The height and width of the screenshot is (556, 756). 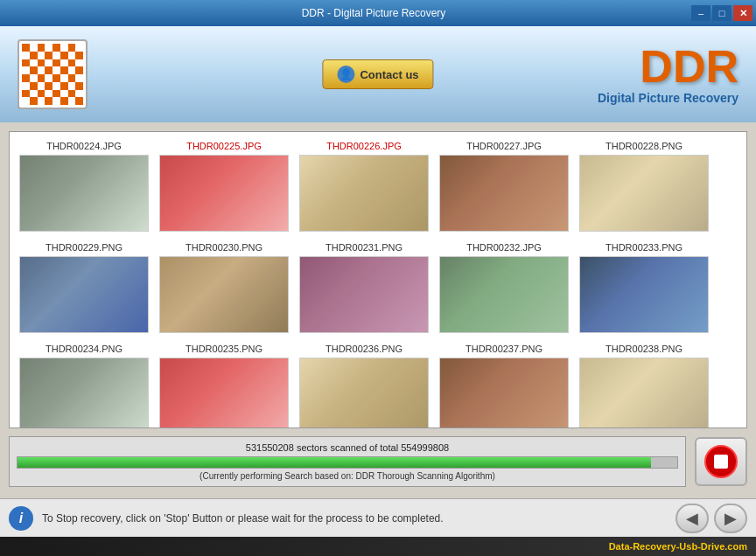 What do you see at coordinates (364, 386) in the screenshot?
I see `gallery-item: THDR00236.PNG` at bounding box center [364, 386].